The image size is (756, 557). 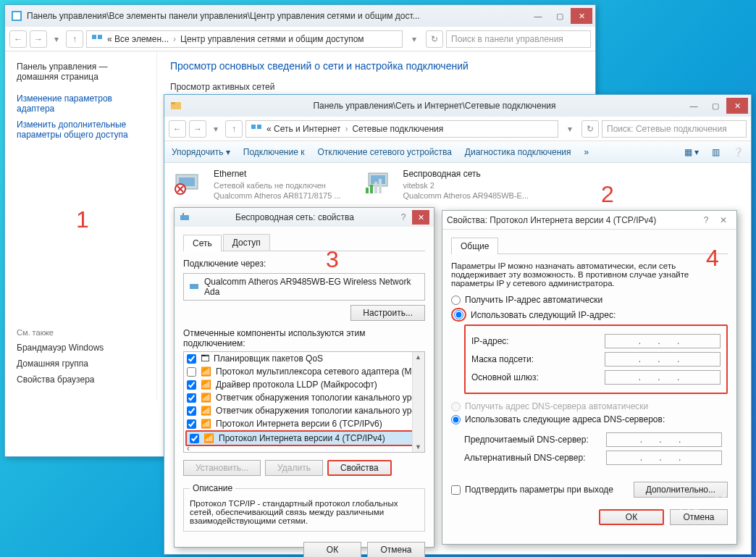 What do you see at coordinates (274, 152) in the screenshot?
I see `menu-connect-to: Подключение к` at bounding box center [274, 152].